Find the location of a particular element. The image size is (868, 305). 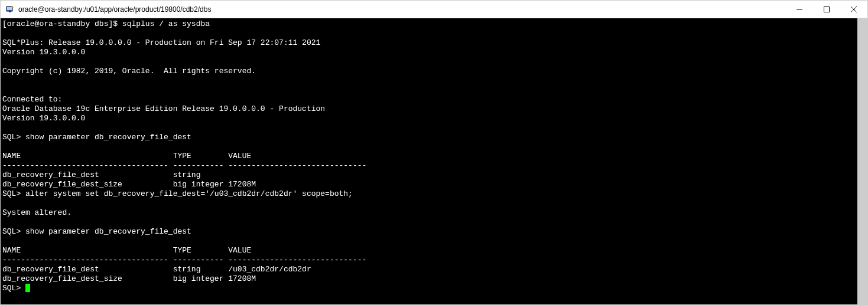

minimize-button is located at coordinates (799, 9).